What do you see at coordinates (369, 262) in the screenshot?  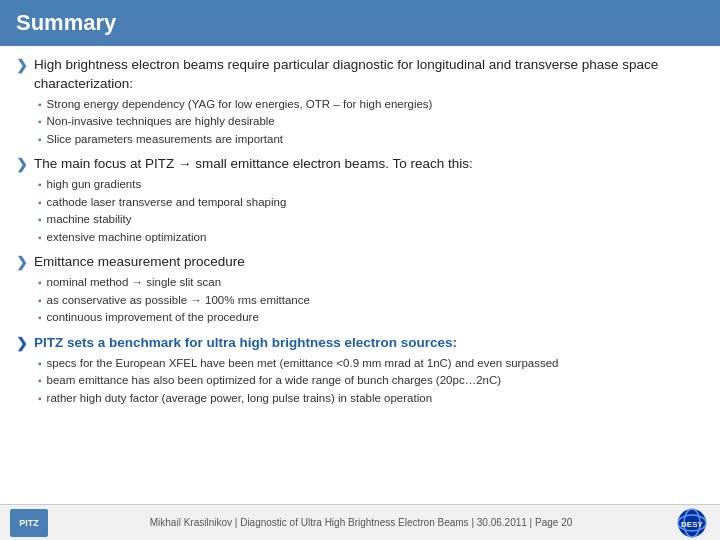 I see `section-3-title: Emittance measurement procedure` at bounding box center [369, 262].